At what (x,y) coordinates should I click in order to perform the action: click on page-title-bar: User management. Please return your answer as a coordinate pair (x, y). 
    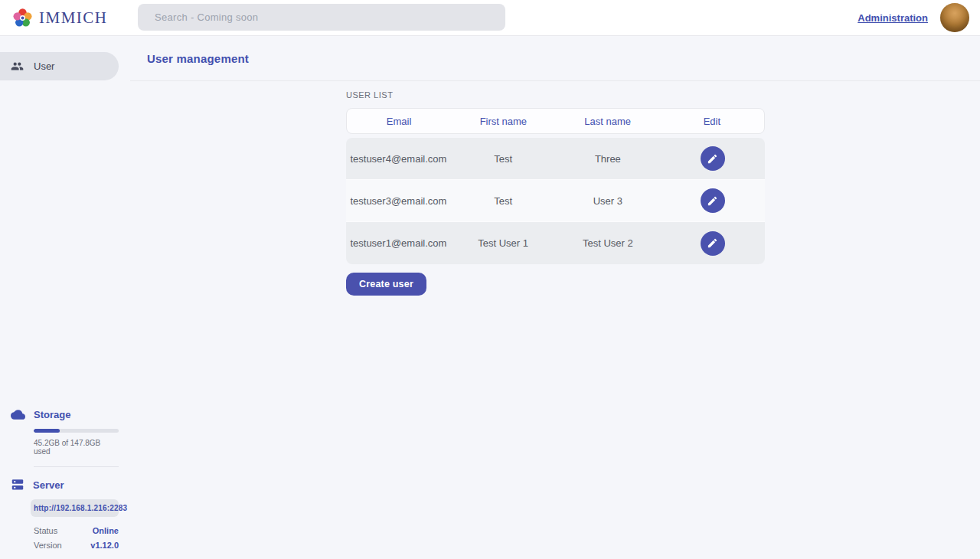
    Looking at the image, I should click on (555, 58).